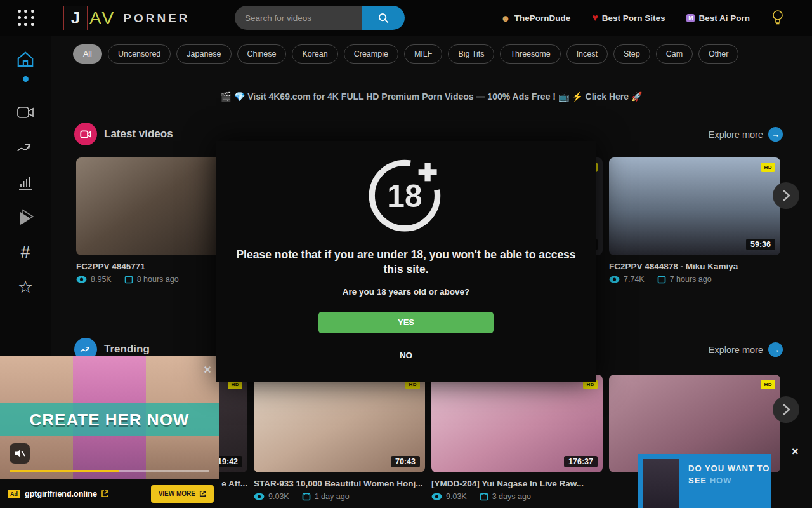  Describe the element at coordinates (581, 462) in the screenshot. I see `duration-badge: 176:37` at that location.